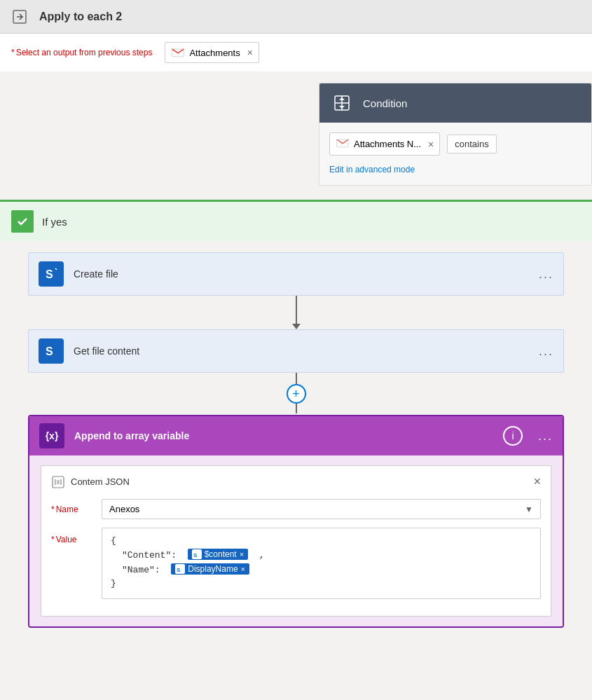  What do you see at coordinates (296, 436) in the screenshot?
I see `append-header: {x} Append to array variable i ...` at bounding box center [296, 436].